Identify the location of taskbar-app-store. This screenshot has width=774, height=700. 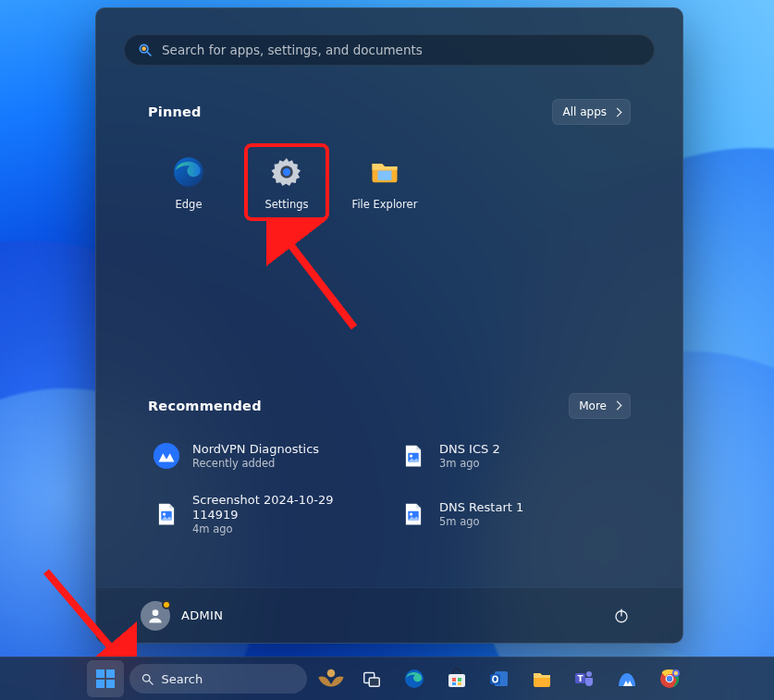
(457, 679).